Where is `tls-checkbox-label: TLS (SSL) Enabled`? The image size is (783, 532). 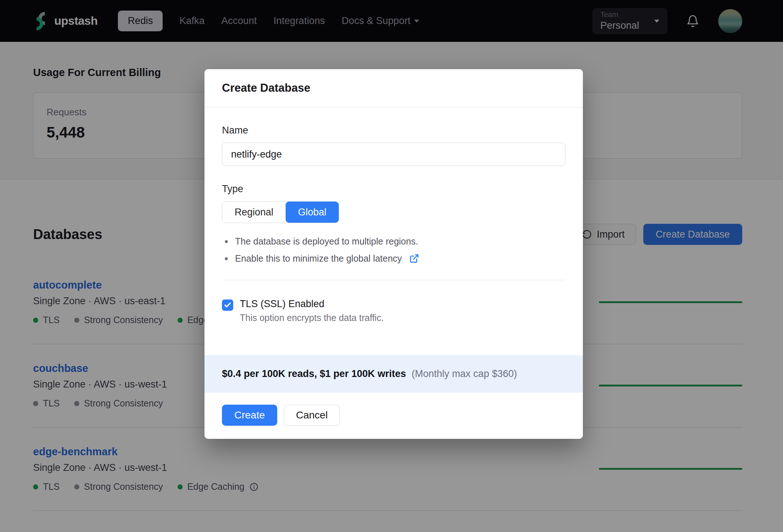
tls-checkbox-label: TLS (SSL) Enabled is located at coordinates (312, 304).